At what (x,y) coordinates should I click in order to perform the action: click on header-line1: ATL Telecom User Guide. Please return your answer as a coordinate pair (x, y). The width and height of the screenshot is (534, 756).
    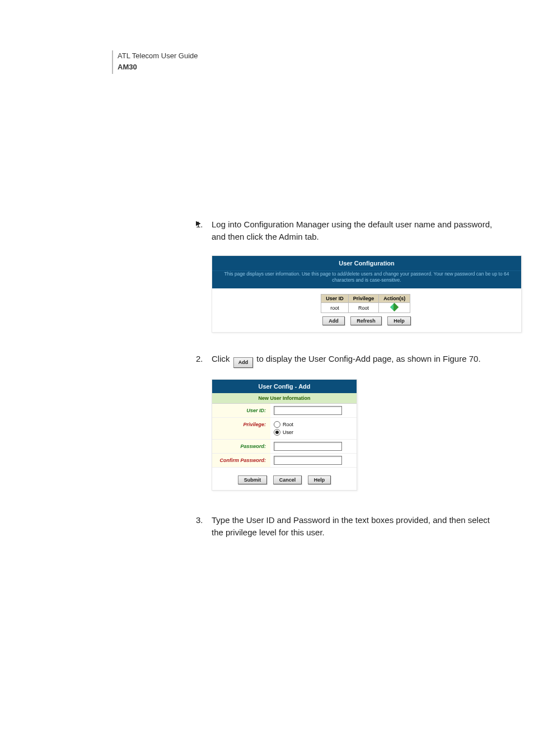
    Looking at the image, I should click on (158, 56).